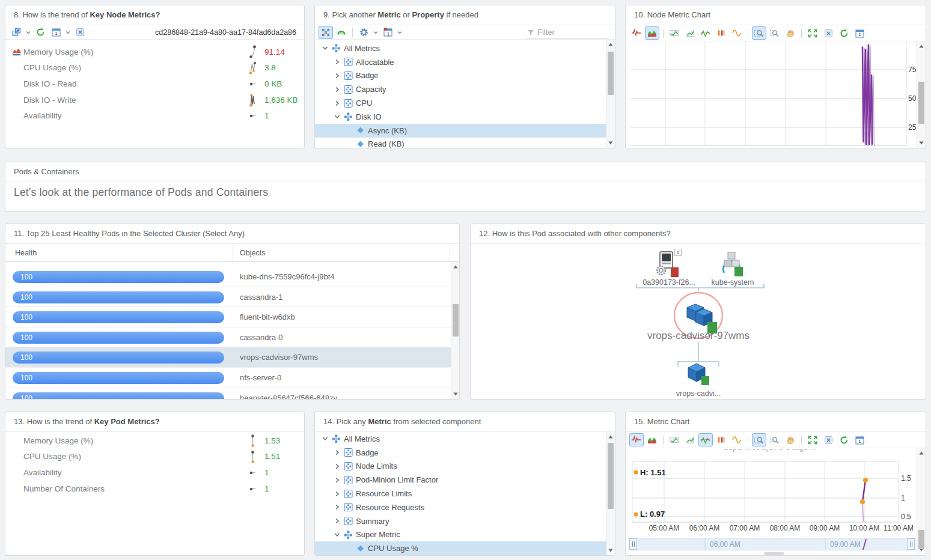 This screenshot has height=560, width=931. I want to click on resize-grip, so click(774, 554).